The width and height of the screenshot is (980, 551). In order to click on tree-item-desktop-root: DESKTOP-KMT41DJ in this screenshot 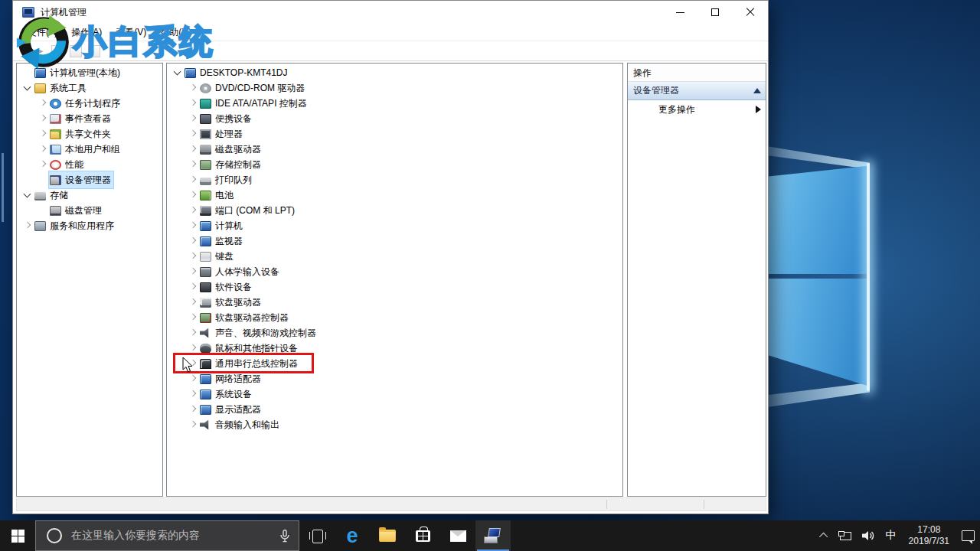, I will do `click(395, 73)`.